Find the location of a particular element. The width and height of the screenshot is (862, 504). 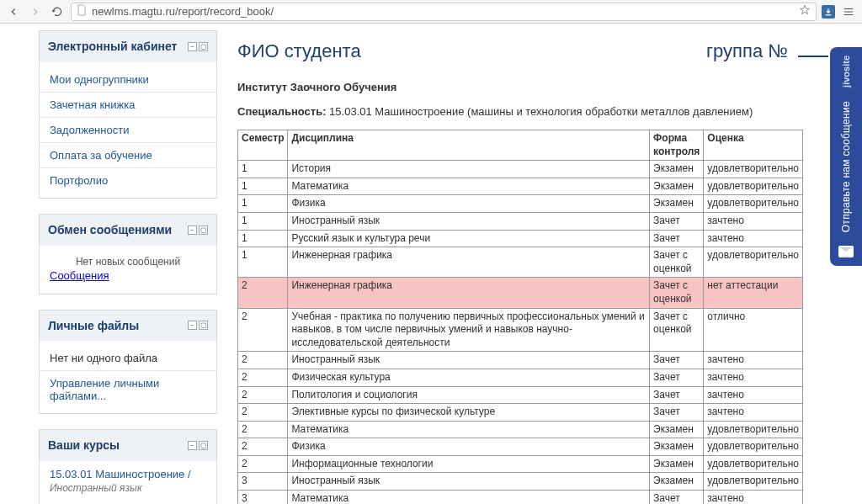

cell-discipline: Физическая культура is located at coordinates (469, 377).